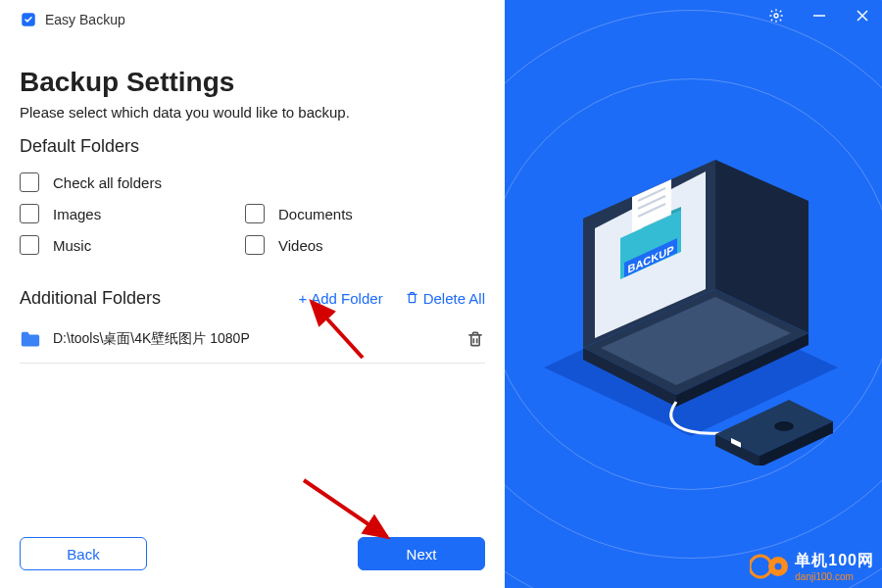 Image resolution: width=882 pixels, height=588 pixels. Describe the element at coordinates (253, 20) in the screenshot. I see `title-bar: Easy Backup` at that location.